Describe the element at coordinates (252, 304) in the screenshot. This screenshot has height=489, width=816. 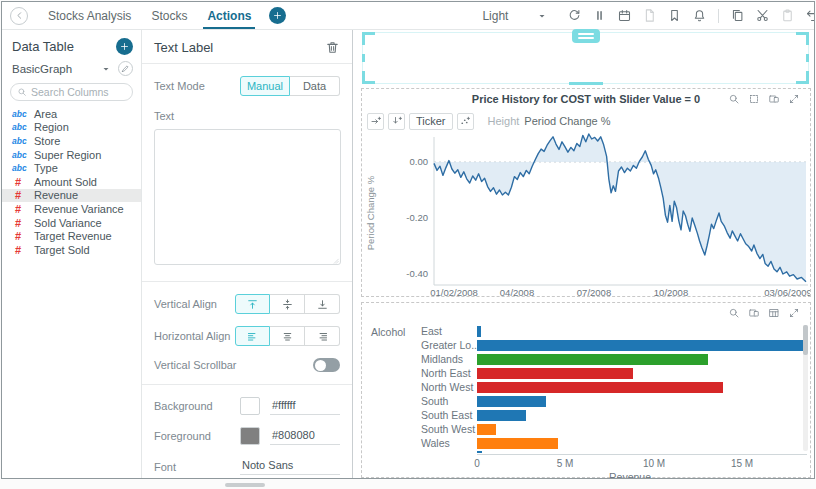
I see `vertical-align-top-button` at that location.